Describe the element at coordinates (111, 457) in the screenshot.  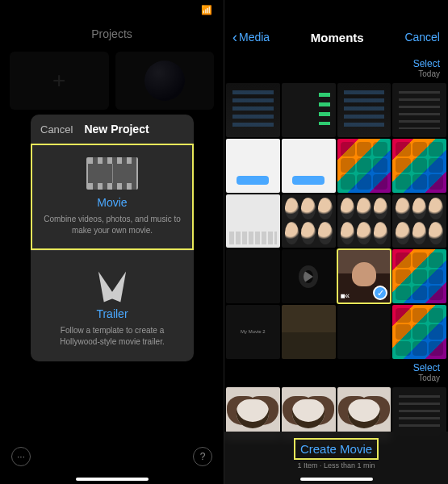
I see `bottom-toolbar: ··· ?` at that location.